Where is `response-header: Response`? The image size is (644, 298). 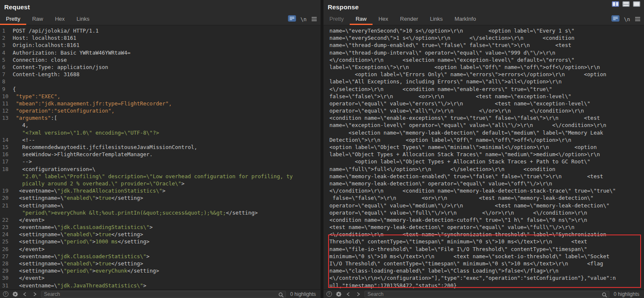
response-header: Response is located at coordinates (484, 7).